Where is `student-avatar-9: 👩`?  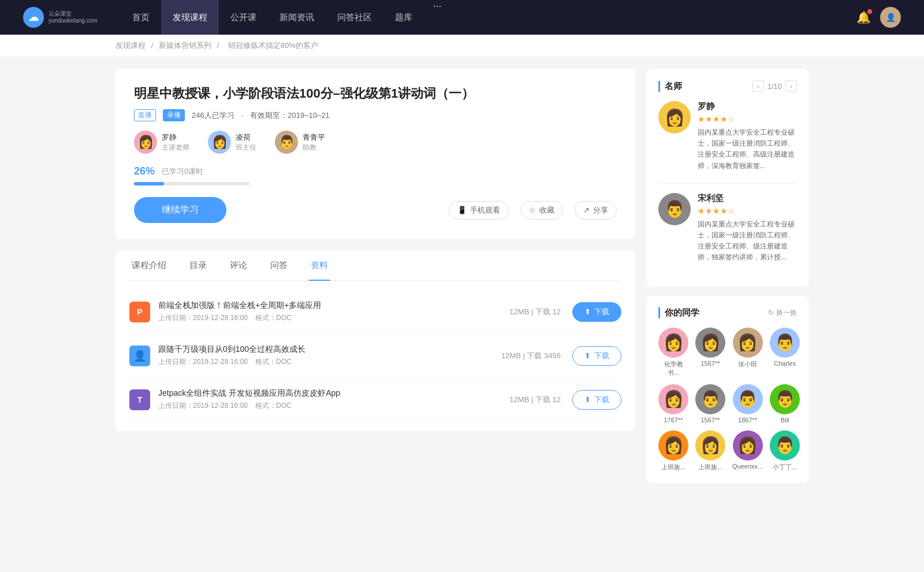
student-avatar-9: 👩 is located at coordinates (673, 445).